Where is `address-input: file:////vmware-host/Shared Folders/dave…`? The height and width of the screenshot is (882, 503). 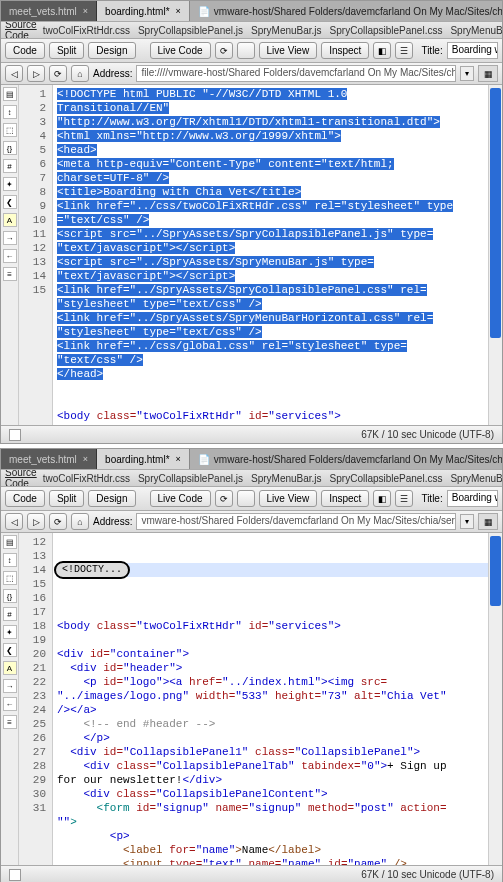 address-input: file:////vmware-host/Shared Folders/dave… is located at coordinates (296, 74).